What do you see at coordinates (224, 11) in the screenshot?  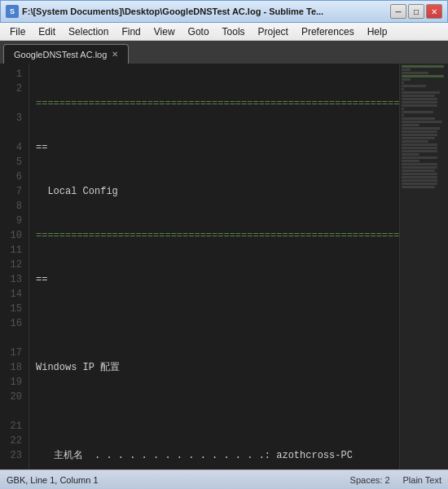 I see `title-bar: S F:\[System Documents]\Desktop\GoogleDN…` at bounding box center [224, 11].